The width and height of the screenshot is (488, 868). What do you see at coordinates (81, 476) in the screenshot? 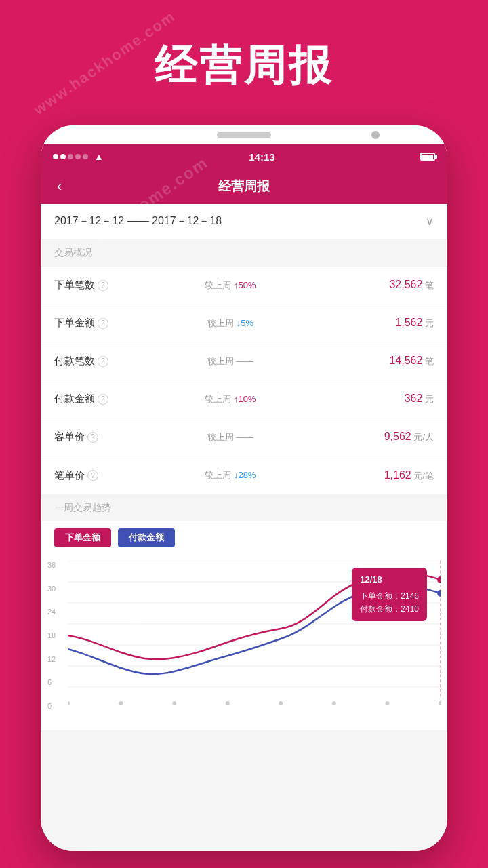
I see `stat-name-avg-order: 笔单价 ?` at bounding box center [81, 476].